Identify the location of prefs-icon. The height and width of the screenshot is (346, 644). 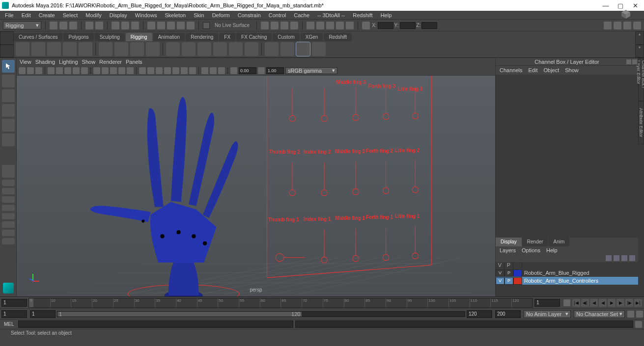
(640, 314).